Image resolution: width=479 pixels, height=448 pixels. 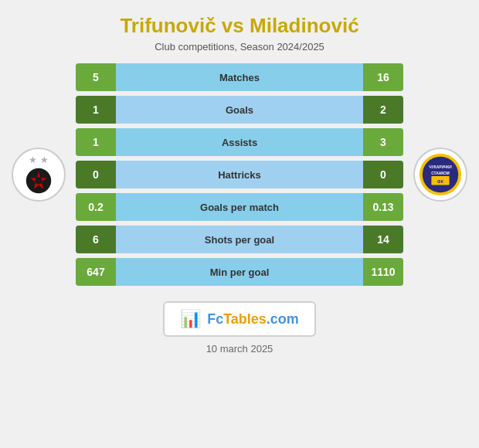 I want to click on svg-text: СТАНКОМ, so click(x=440, y=173).